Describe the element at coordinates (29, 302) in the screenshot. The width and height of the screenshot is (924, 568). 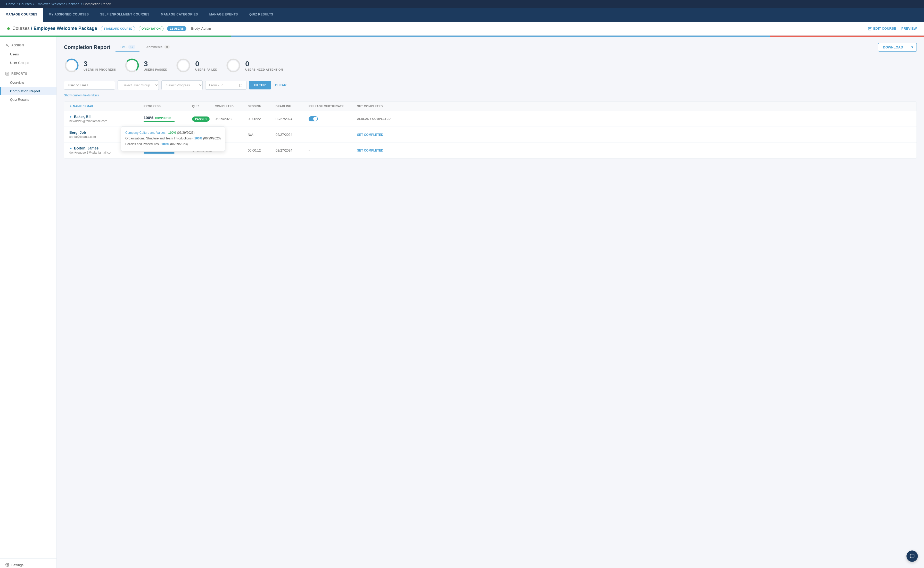
I see `sidebar: ASSIGN Users User Groups REPORTS` at that location.